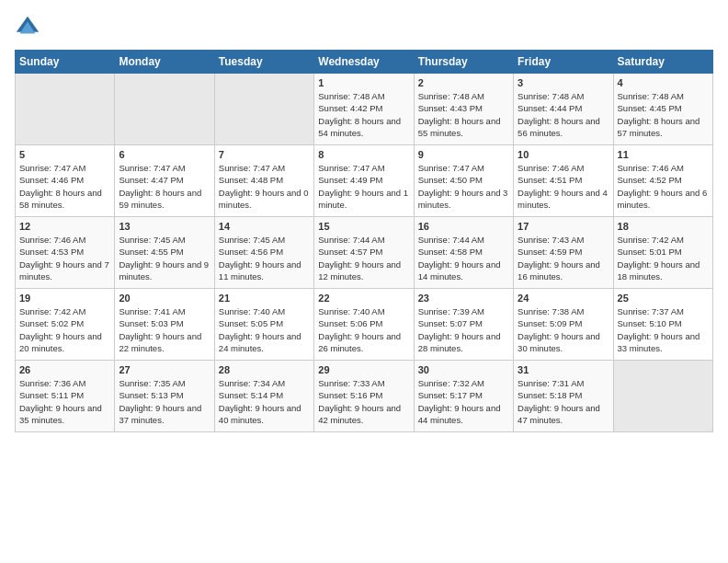 The image size is (728, 563). Describe the element at coordinates (264, 253) in the screenshot. I see `calendar-cell: 14 Sunrise: 7:45 AM Sunset: 4:56 PM Dayl…` at that location.